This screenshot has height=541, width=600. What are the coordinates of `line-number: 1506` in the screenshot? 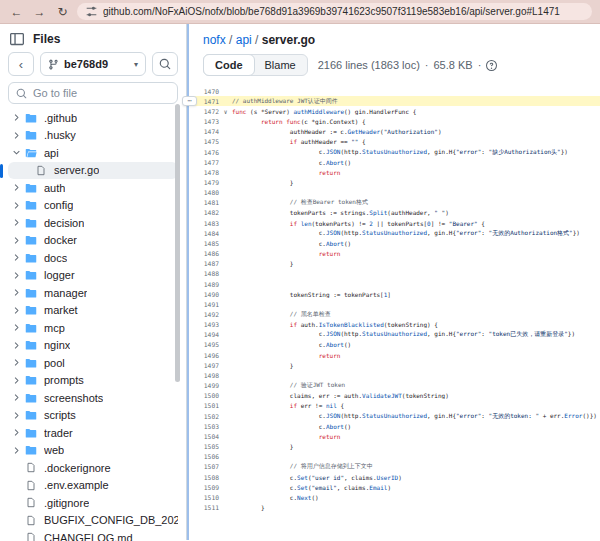 It's located at (204, 456).